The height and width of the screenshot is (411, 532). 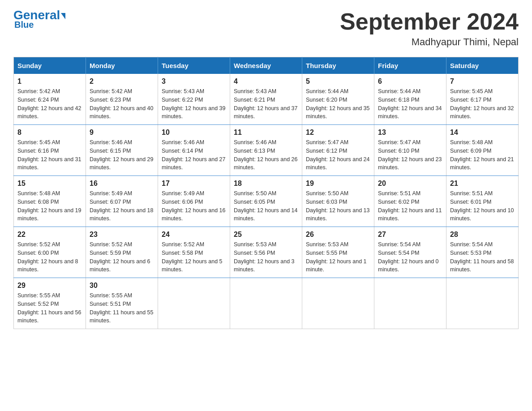 I want to click on day-info: Sunrise: 5:48 AMSunset: 6:08 PMDaylight:…, so click(x=50, y=206).